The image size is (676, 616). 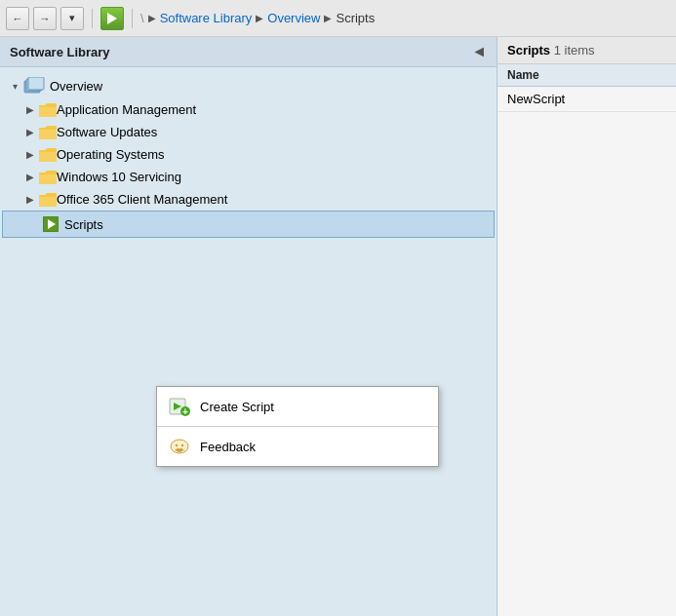 I want to click on folder-icon-win10, so click(x=48, y=177).